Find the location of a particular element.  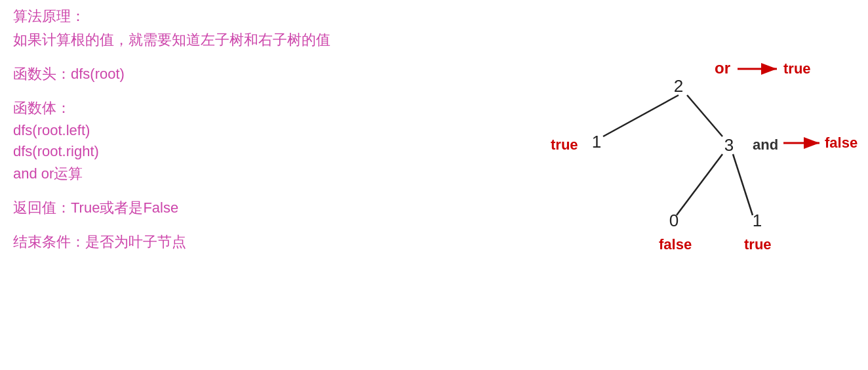

body-line3: and or运算 is located at coordinates (197, 174).